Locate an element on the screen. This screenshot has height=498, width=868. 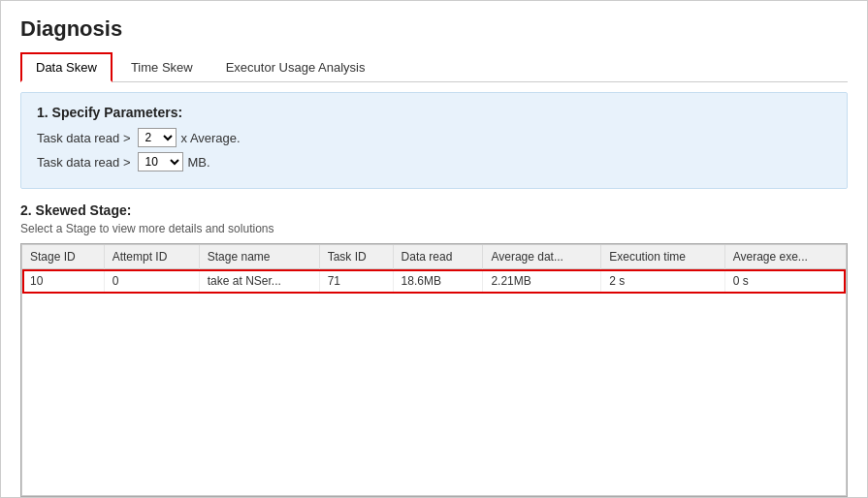
param-row-2: Task data read > 10 20 50 100 MB. is located at coordinates (434, 162).